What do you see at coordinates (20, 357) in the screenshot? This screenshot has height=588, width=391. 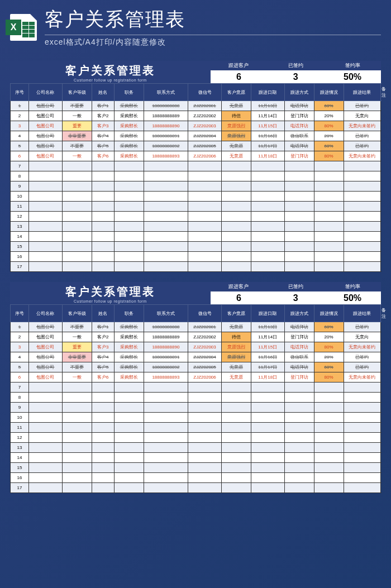 I see `cell-no: 4` at bounding box center [20, 357].